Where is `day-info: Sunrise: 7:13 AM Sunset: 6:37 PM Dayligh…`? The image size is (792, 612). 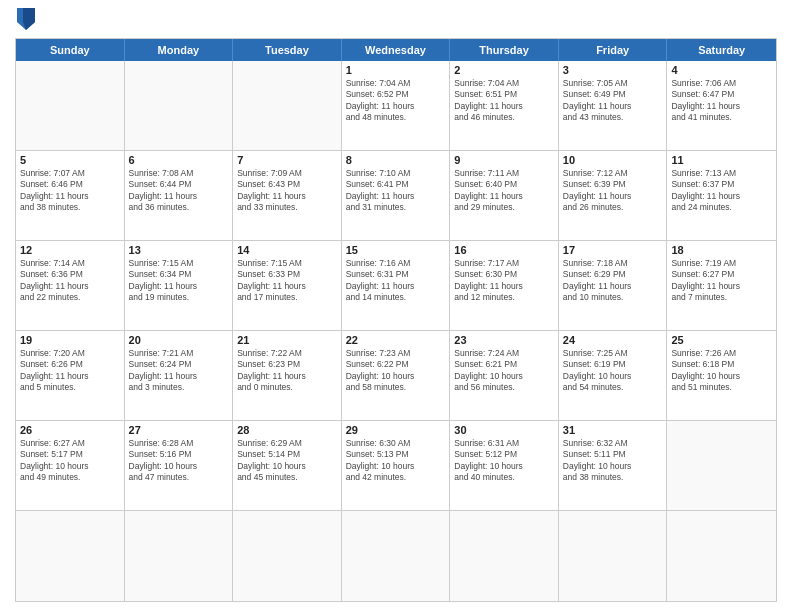
day-info: Sunrise: 7:13 AM Sunset: 6:37 PM Dayligh… is located at coordinates (722, 191).